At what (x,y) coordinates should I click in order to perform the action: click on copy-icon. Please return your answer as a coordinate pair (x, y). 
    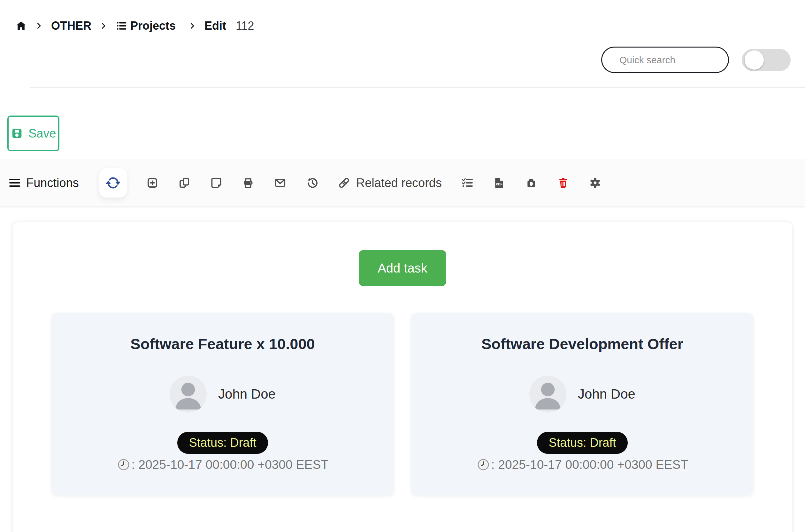
    Looking at the image, I should click on (184, 183).